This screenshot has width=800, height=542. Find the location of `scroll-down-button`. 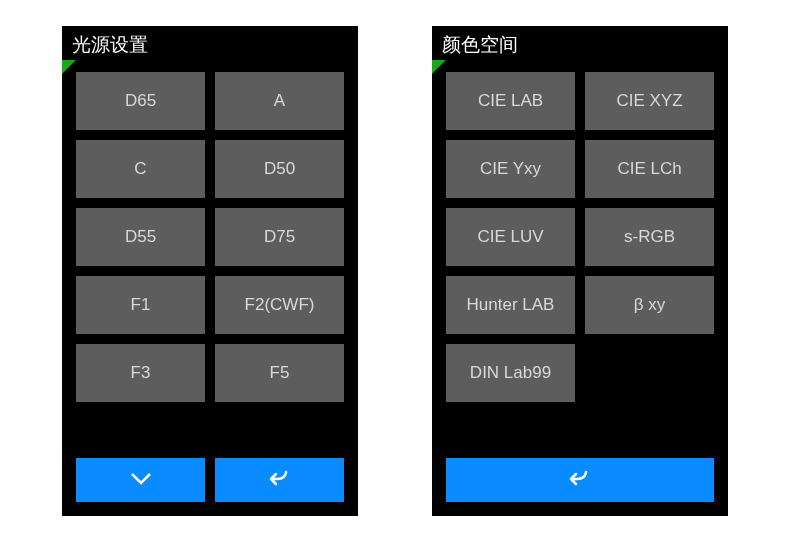

scroll-down-button is located at coordinates (140, 480).